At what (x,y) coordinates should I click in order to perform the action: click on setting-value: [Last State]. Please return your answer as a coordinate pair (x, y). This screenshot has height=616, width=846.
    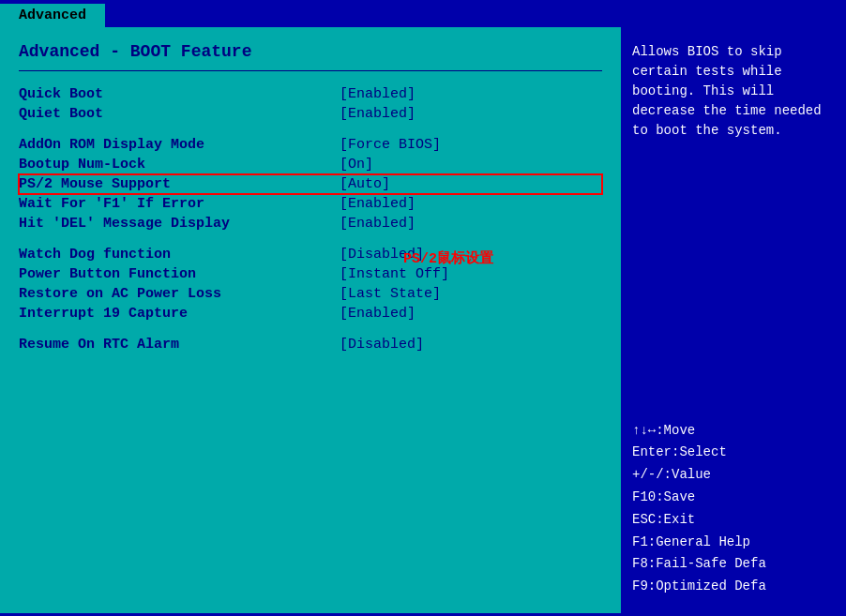
    Looking at the image, I should click on (471, 294).